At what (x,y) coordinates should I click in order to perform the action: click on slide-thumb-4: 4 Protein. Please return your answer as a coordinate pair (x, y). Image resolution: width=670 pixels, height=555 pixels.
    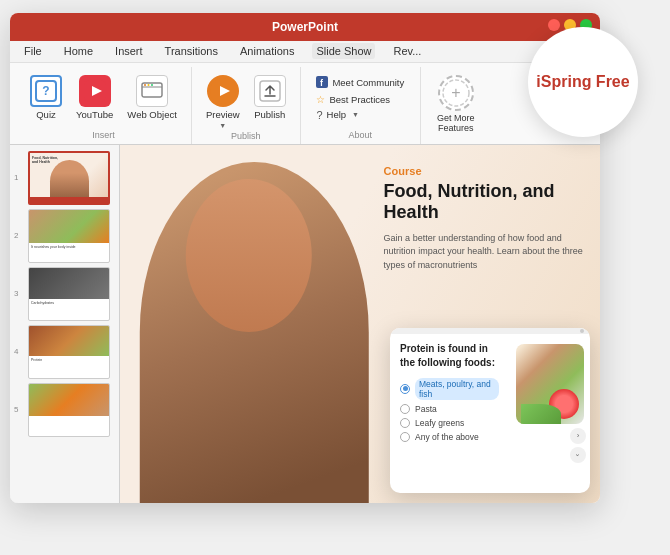
    Looking at the image, I should click on (64, 352).